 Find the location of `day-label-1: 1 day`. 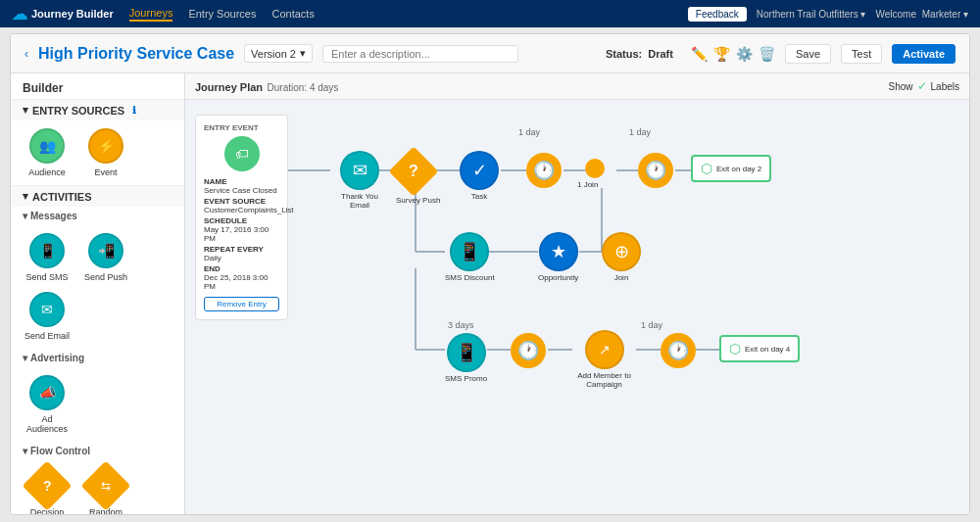

day-label-1: 1 day is located at coordinates (529, 132).